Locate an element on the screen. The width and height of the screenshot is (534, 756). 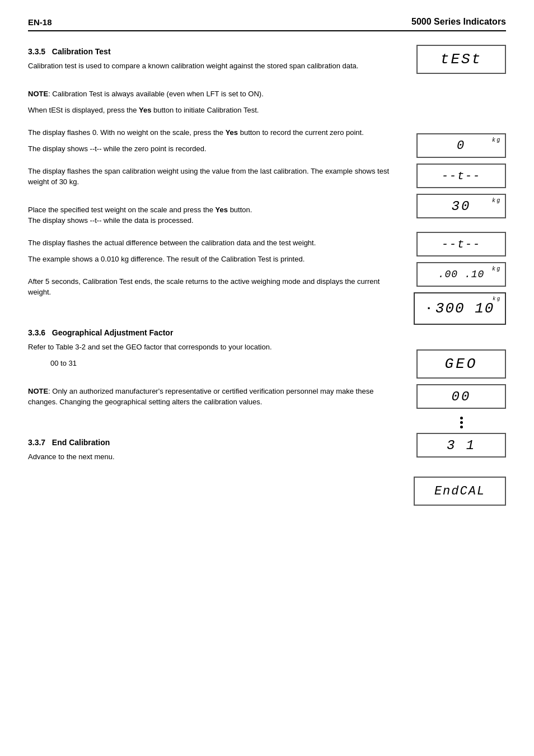
dash-t-2-display: --t-- is located at coordinates (461, 244).